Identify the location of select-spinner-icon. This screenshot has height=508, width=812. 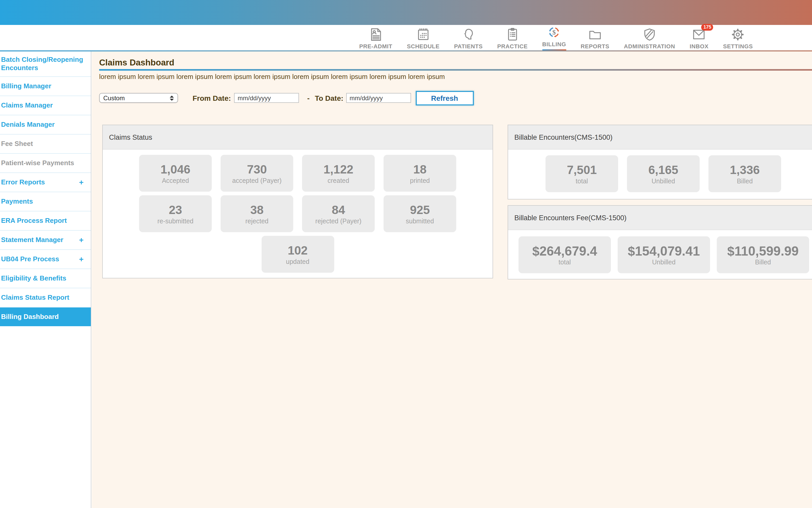
(172, 98).